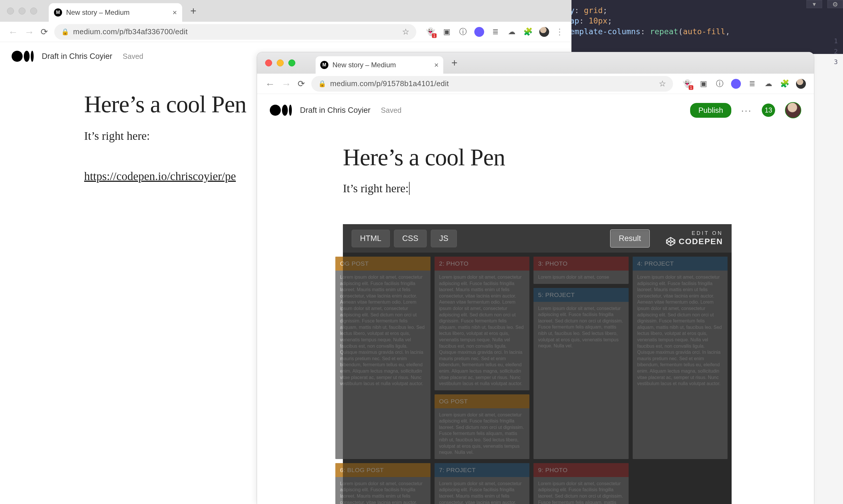 This screenshot has height=504, width=843. I want to click on address-bar: ← → ⟳ 🔒 medium.com/p/91578b1a4101/edit ☆…, so click(536, 84).